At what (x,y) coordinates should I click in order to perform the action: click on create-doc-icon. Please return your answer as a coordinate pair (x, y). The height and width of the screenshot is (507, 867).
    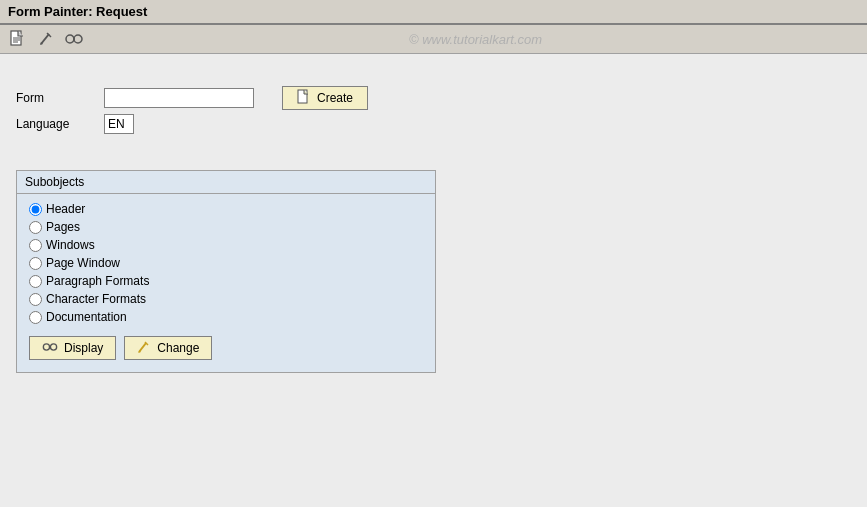
    Looking at the image, I should click on (304, 98).